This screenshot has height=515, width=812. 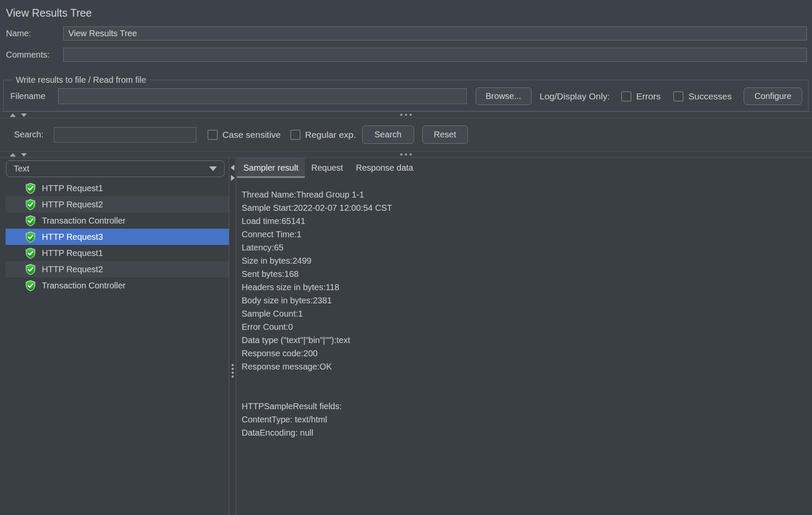 What do you see at coordinates (34, 96) in the screenshot?
I see `filename-label: Filename` at bounding box center [34, 96].